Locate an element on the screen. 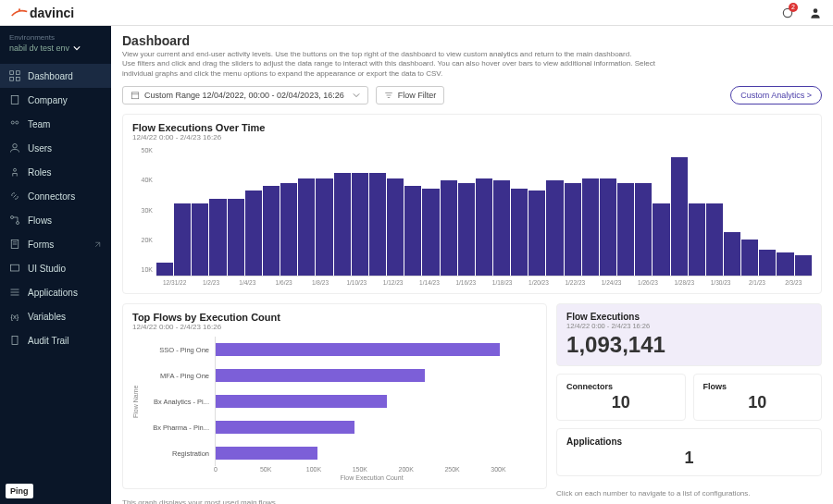  controls-bar: Custom Range 12/04/2022, 00:00 - 02/04/2… is located at coordinates (472, 95).